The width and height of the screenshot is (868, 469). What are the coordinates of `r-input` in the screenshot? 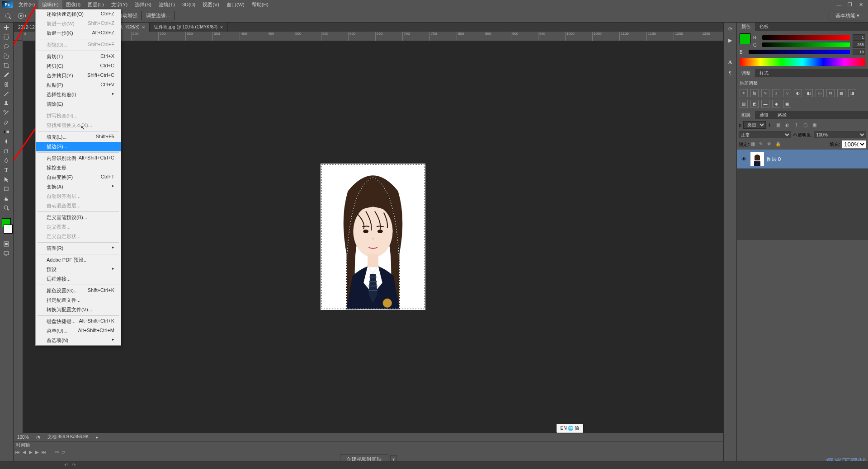 It's located at (859, 38).